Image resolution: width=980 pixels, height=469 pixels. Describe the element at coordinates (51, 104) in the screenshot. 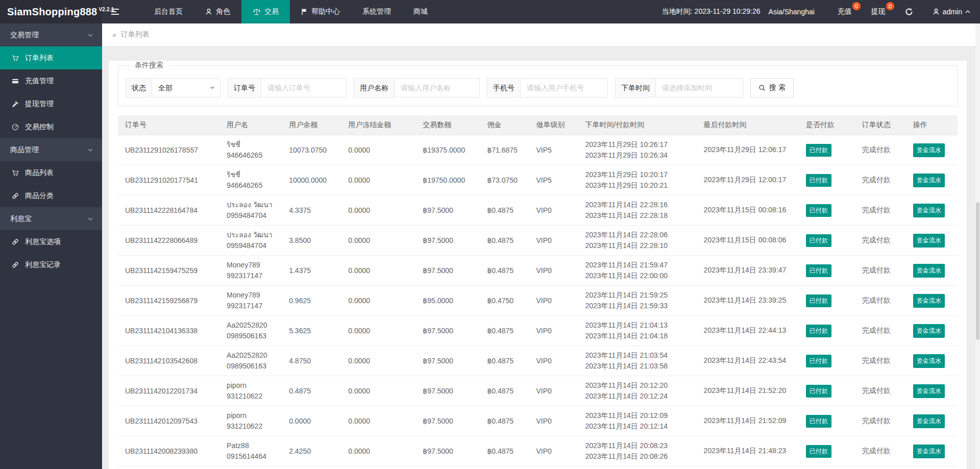

I see `sidebar-item-withdraw-manage: 提现管理` at that location.